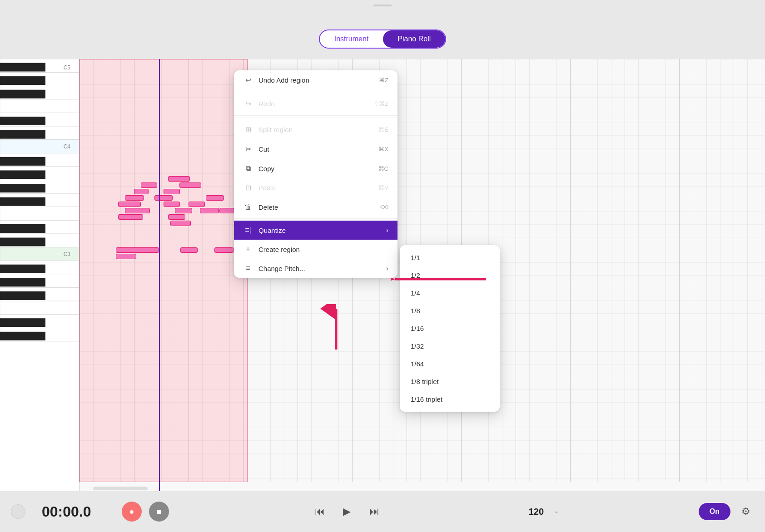 This screenshot has width=765, height=532. I want to click on menu-icon-split: ⊞, so click(248, 130).